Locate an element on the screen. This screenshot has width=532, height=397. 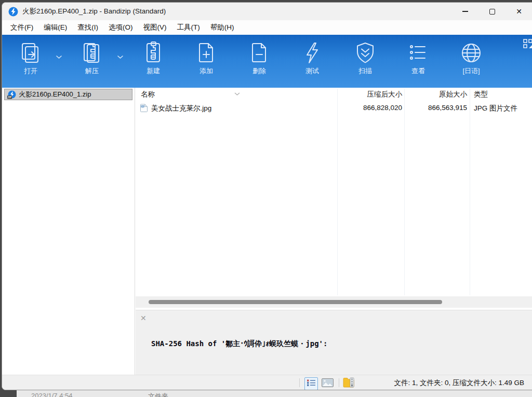
toolbar-label: 添加 is located at coordinates (206, 71).